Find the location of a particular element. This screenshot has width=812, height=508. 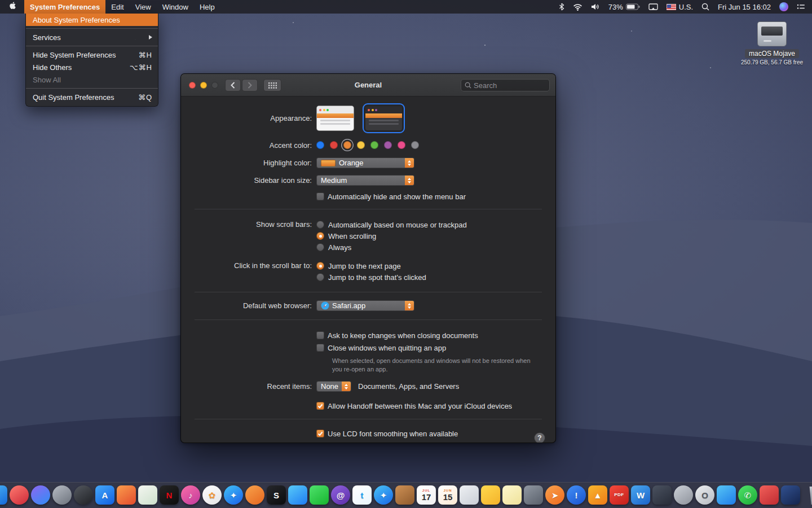

menu-system-preferences: System Preferences is located at coordinates (65, 7).